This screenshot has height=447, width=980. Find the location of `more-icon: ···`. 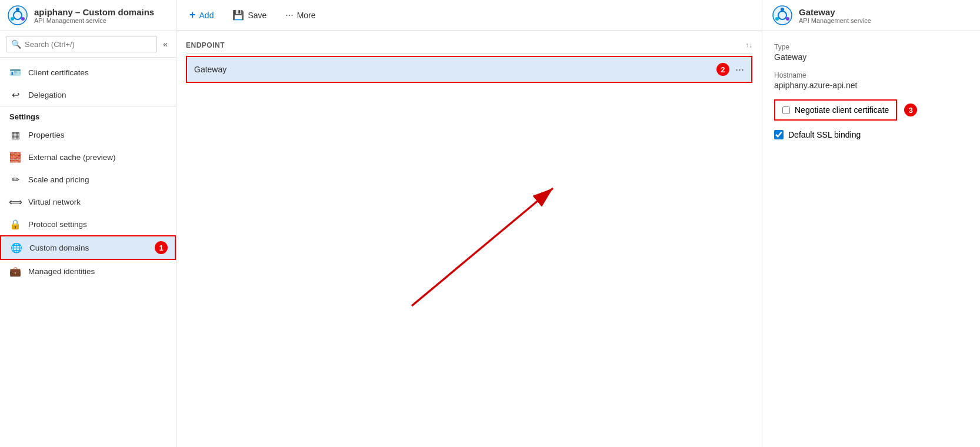

more-icon: ··· is located at coordinates (289, 15).